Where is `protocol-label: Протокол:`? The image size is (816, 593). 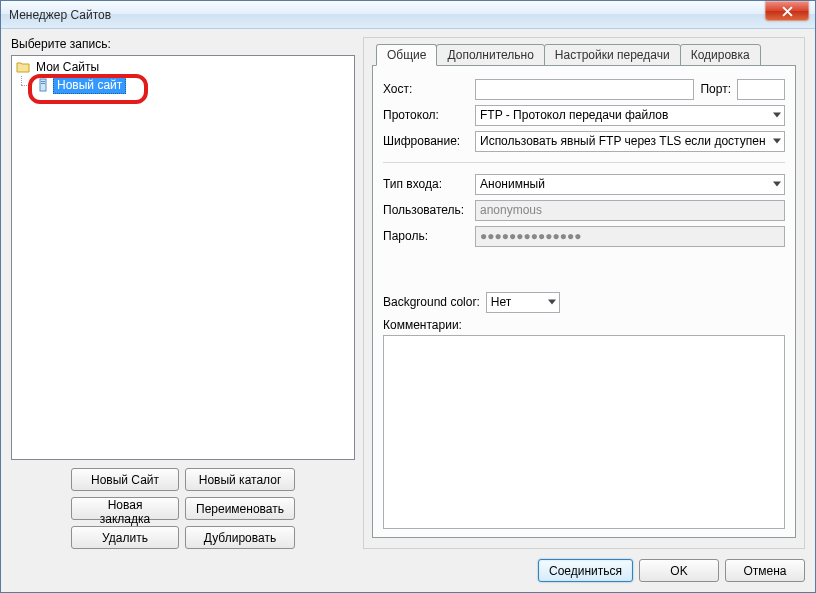
protocol-label: Протокол: is located at coordinates (426, 115).